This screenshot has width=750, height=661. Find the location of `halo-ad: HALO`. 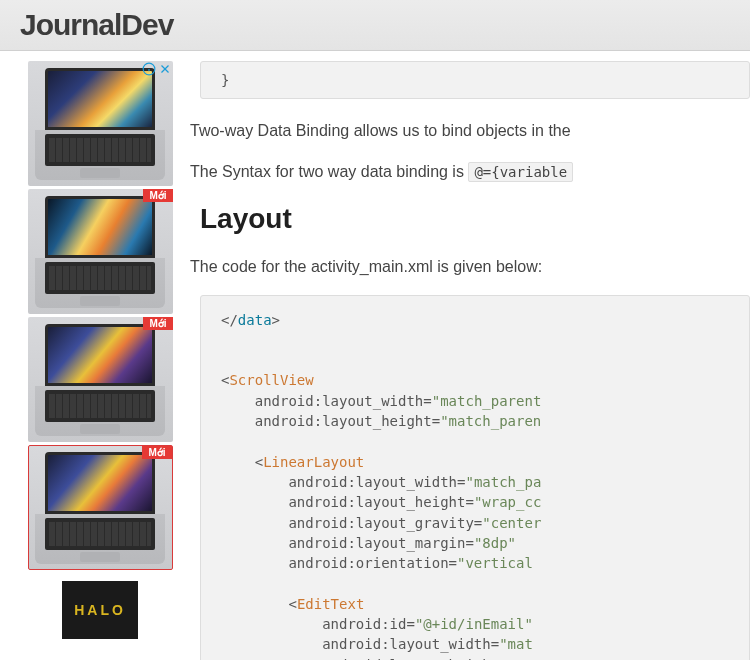

halo-ad: HALO is located at coordinates (100, 610).